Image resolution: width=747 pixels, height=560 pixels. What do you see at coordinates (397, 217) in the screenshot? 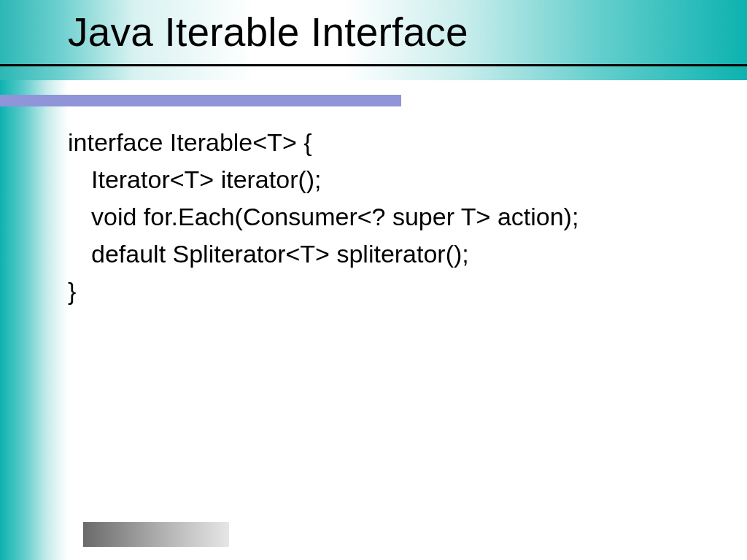
I see `code-line: void for.Each(Consumer<? super T> action…` at bounding box center [397, 217].